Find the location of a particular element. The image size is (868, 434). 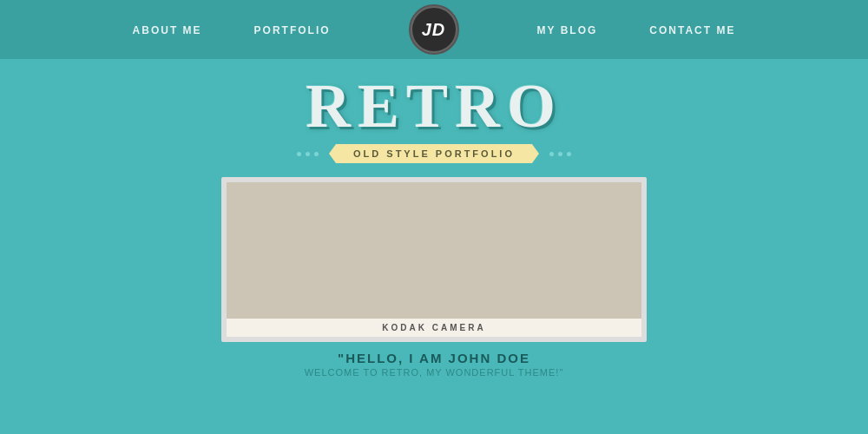

nav-item-blog: MY BLOG is located at coordinates (568, 30).